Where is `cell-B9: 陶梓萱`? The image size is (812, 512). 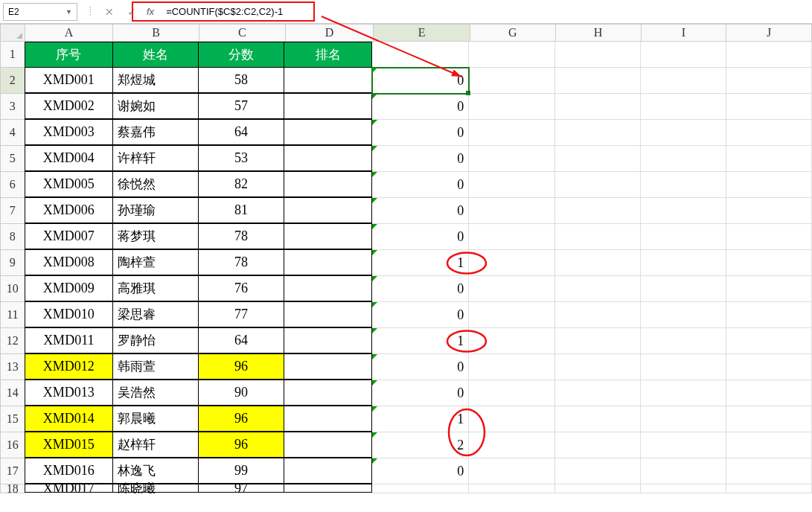
cell-B9: 陶梓萱 is located at coordinates (156, 262).